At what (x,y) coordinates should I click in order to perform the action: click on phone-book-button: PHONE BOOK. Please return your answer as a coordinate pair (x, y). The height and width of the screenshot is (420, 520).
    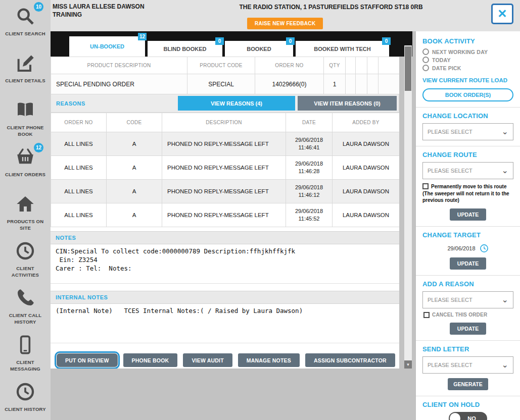
    Looking at the image, I should click on (151, 360).